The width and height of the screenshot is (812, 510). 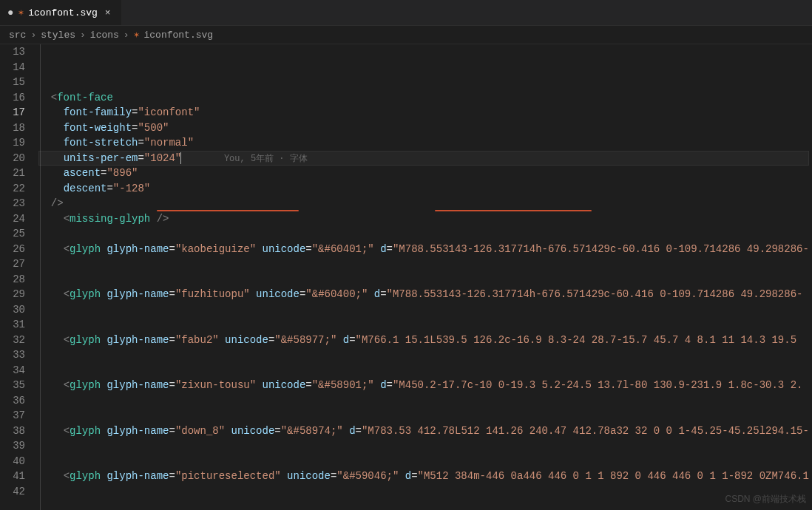 What do you see at coordinates (13, 250) in the screenshot?
I see `line-number: 26` at bounding box center [13, 250].